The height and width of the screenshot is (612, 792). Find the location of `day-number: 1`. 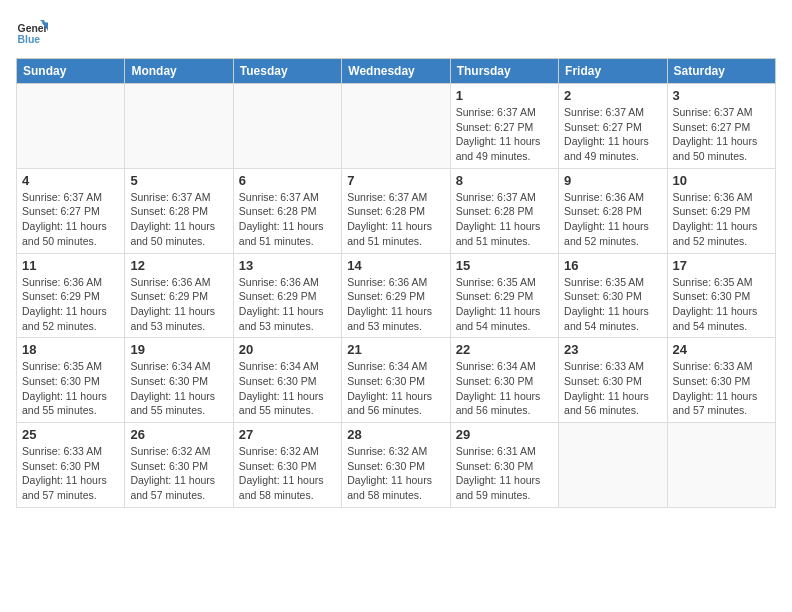

day-number: 1 is located at coordinates (504, 96).